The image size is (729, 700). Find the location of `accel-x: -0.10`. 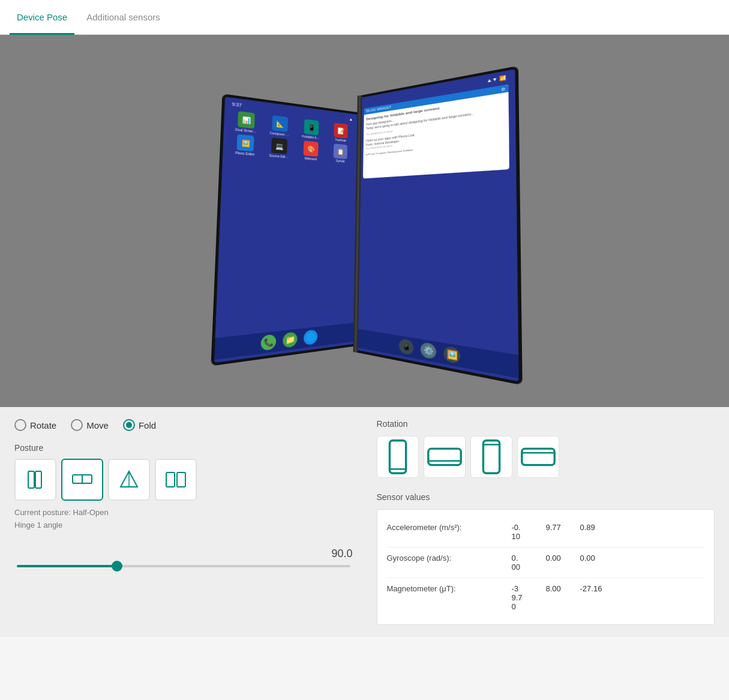

accel-x: -0.10 is located at coordinates (526, 532).